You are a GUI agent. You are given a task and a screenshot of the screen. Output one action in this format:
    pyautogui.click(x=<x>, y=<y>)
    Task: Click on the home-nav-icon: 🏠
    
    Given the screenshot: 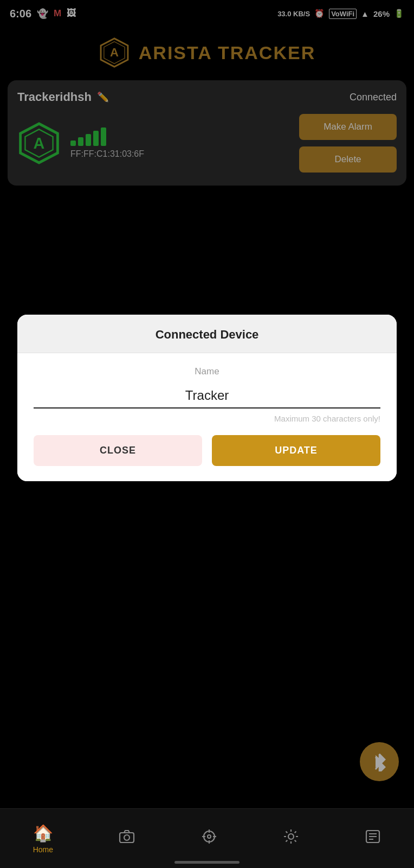 What is the action you would take?
    pyautogui.click(x=43, y=833)
    